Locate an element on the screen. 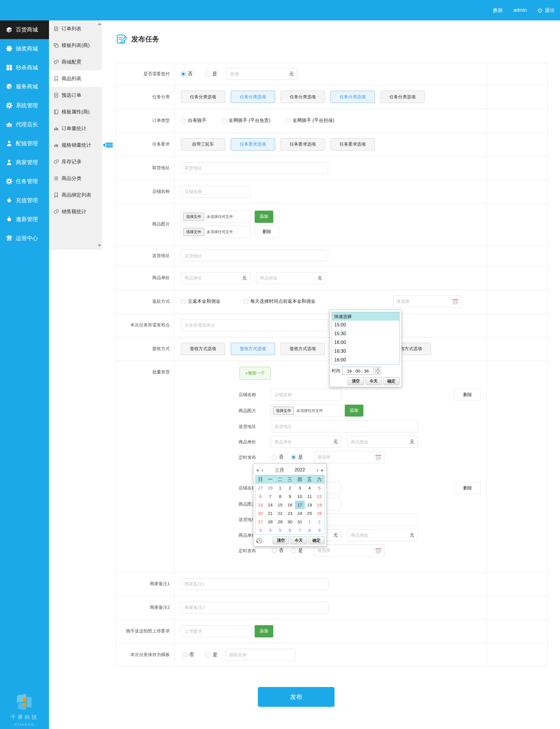 This screenshot has width=560, height=729. time-option-3: 16:00 is located at coordinates (366, 343).